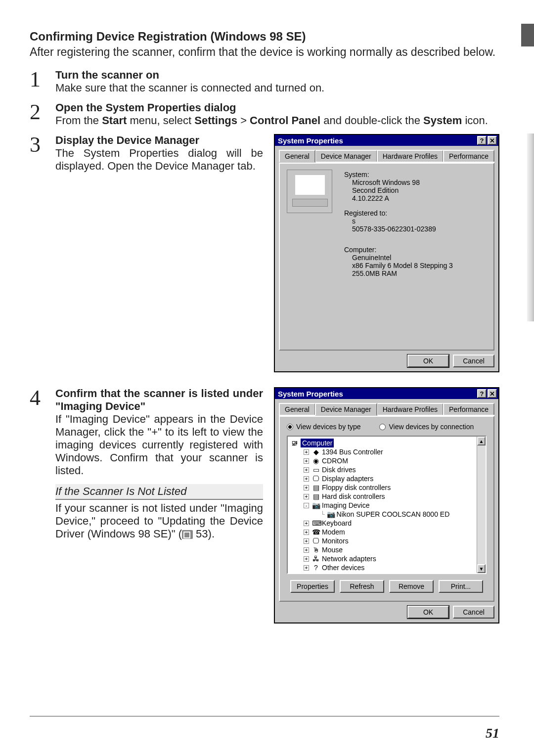 The image size is (534, 756). What do you see at coordinates (387, 470) in the screenshot?
I see `tree-item: +▭Disk drives` at bounding box center [387, 470].